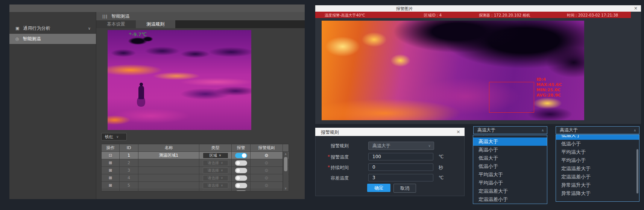  Describe the element at coordinates (116, 24) in the screenshot. I see `tab-basic-settings: 基本设置` at that location.